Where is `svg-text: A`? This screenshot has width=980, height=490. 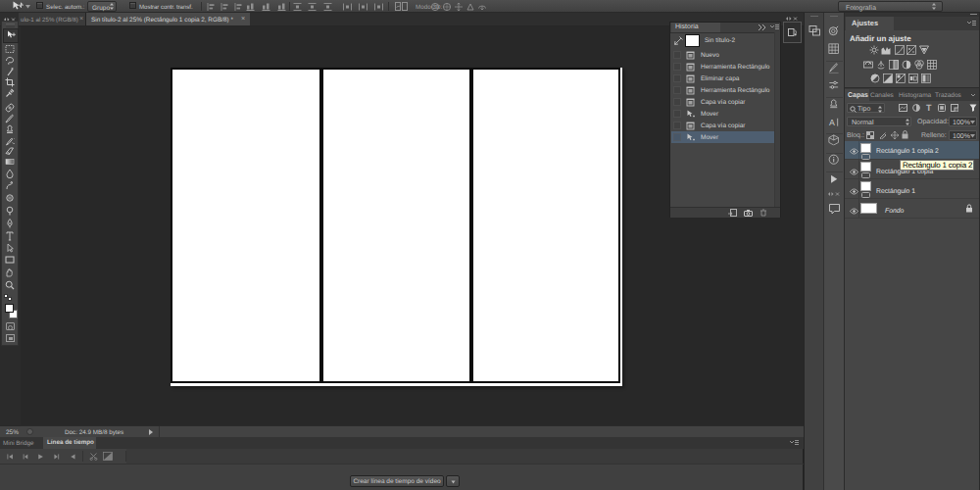 svg-text: A is located at coordinates (832, 123).